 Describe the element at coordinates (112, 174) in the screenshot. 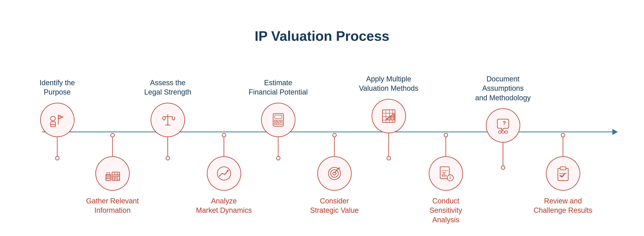

I see `step-gather-info: Gather Relevant Information` at that location.